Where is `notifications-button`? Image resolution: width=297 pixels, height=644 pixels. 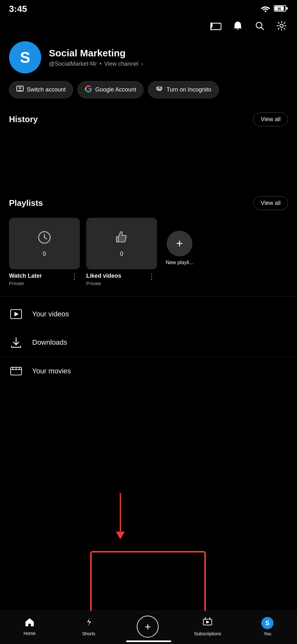 notifications-button is located at coordinates (238, 26).